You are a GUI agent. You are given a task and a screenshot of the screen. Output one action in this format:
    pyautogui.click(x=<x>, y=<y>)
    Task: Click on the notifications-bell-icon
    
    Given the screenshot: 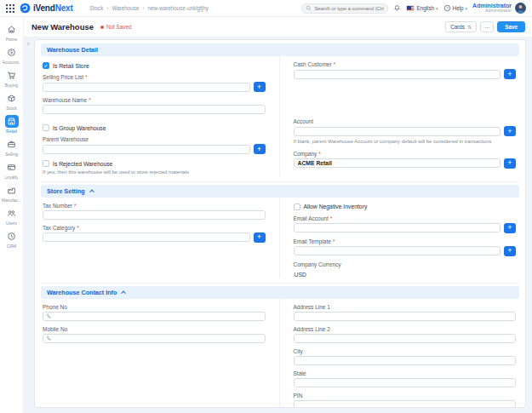 What is the action you would take?
    pyautogui.click(x=397, y=9)
    